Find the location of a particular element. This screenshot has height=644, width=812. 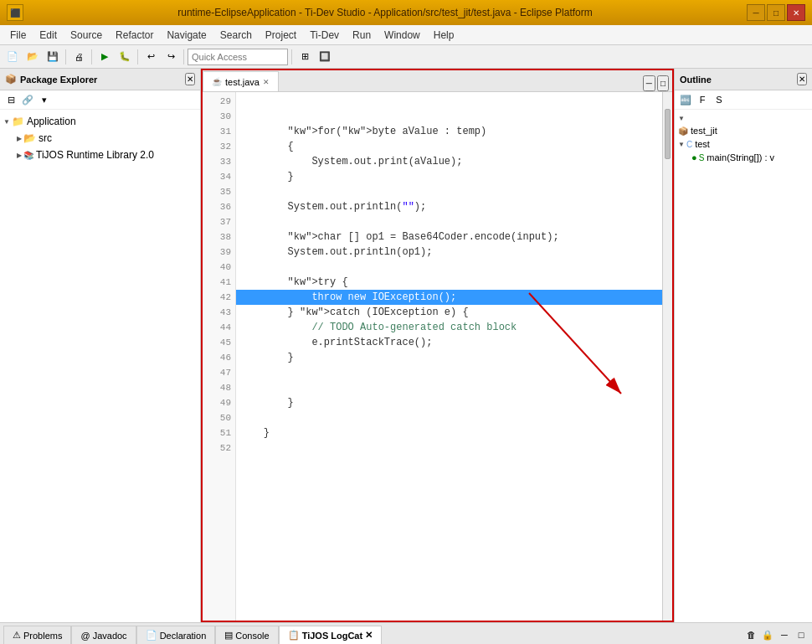

tab-tijos-logcat: 📋 TiJOS LogCat ✕ is located at coordinates (331, 635).